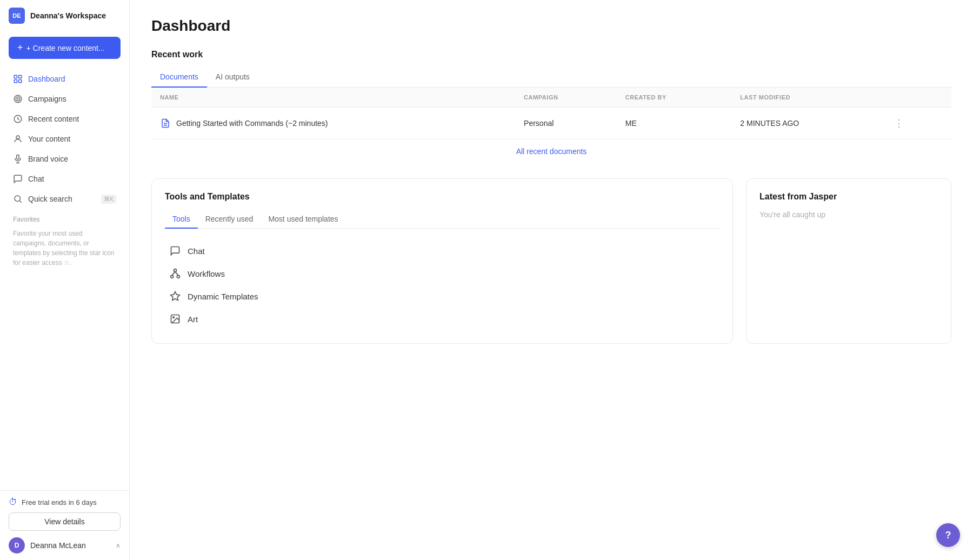 The image size is (973, 560). Describe the element at coordinates (65, 139) in the screenshot. I see `sidebar-item-your-content: Your content` at that location.